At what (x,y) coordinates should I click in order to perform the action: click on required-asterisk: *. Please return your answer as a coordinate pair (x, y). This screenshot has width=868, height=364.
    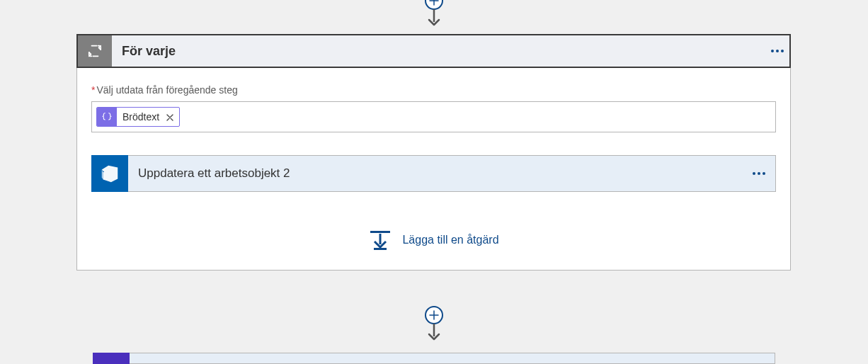
    Looking at the image, I should click on (93, 90).